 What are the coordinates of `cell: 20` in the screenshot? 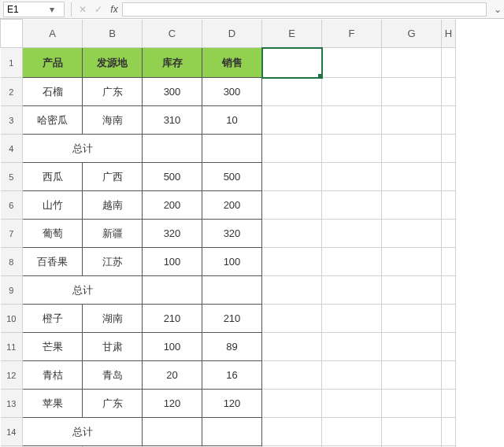 It's located at (172, 375).